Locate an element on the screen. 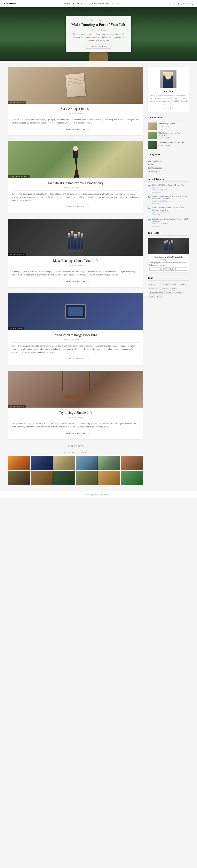 The width and height of the screenshot is (197, 868). post-title-simple: Try Living a Simple Life is located at coordinates (76, 412).